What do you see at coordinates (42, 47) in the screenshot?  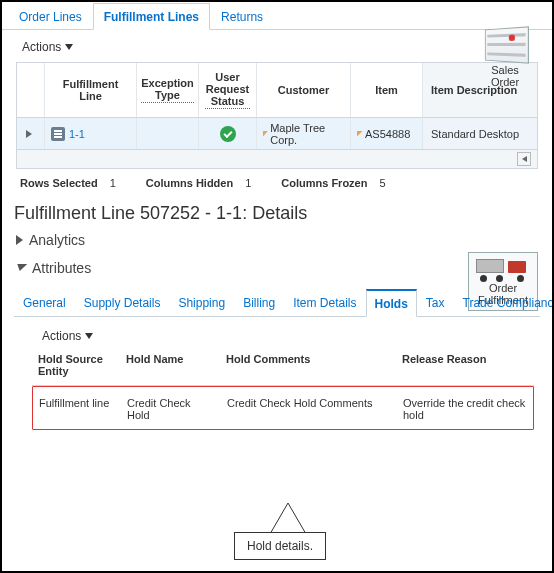 I see `actions-label: Actions` at bounding box center [42, 47].